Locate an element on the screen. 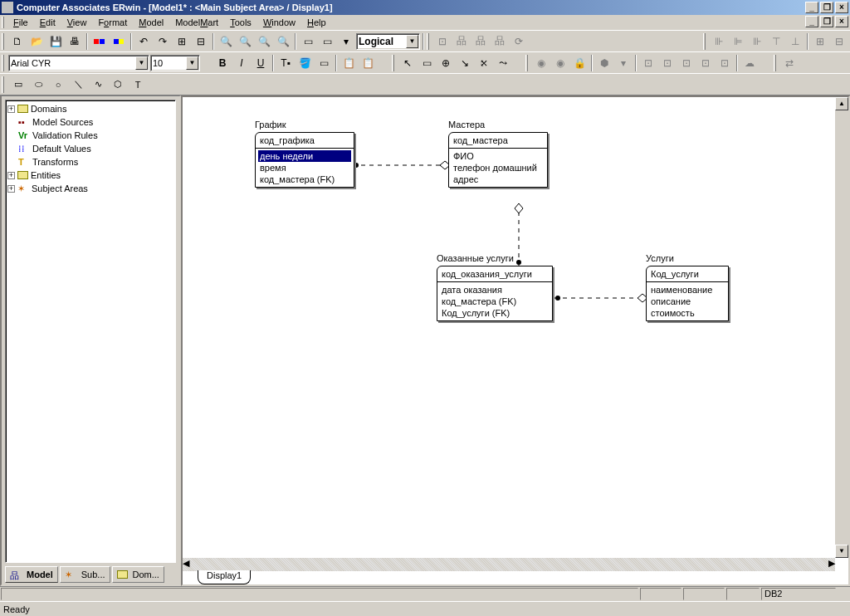  menu-format: Format is located at coordinates (113, 22).